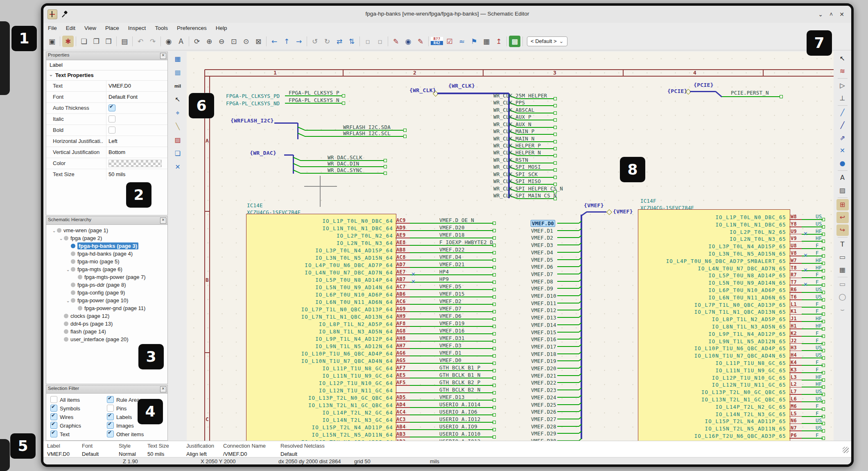  What do you see at coordinates (486, 41) in the screenshot?
I see `symbol-fields-table-button: ▦` at bounding box center [486, 41].